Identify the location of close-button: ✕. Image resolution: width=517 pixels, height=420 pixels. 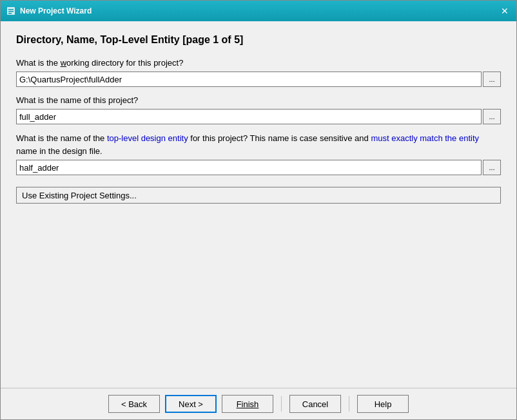
(505, 11).